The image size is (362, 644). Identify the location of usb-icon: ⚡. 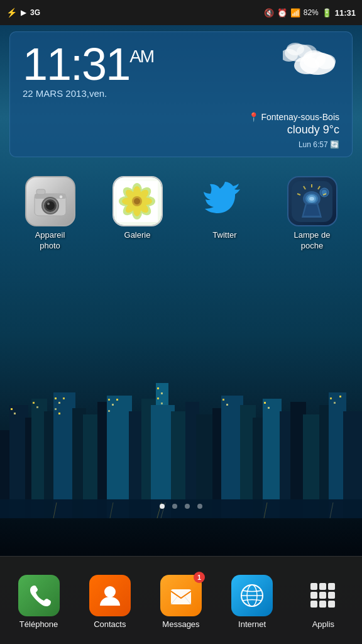
(11, 13).